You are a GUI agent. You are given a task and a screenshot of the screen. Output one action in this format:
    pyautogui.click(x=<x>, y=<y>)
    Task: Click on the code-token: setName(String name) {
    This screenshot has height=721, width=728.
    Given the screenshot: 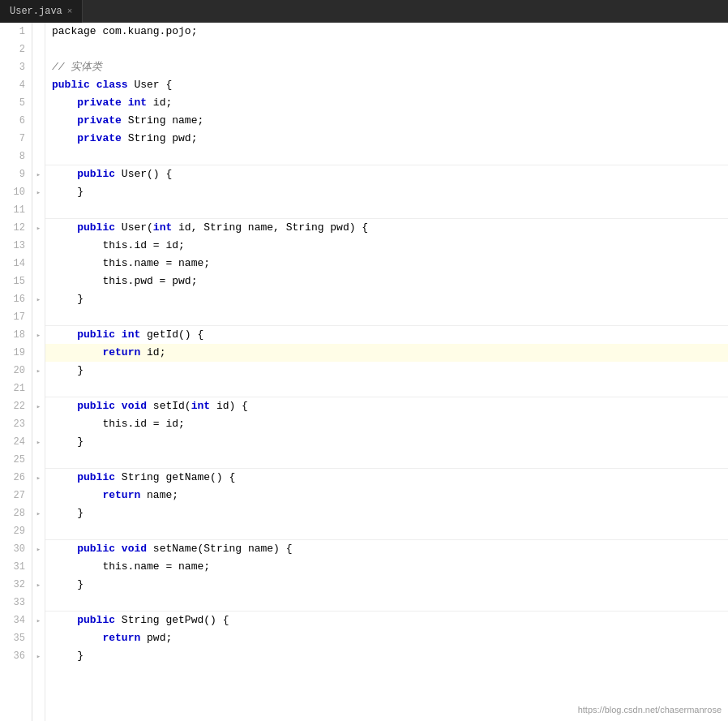 What is the action you would take?
    pyautogui.click(x=219, y=549)
    